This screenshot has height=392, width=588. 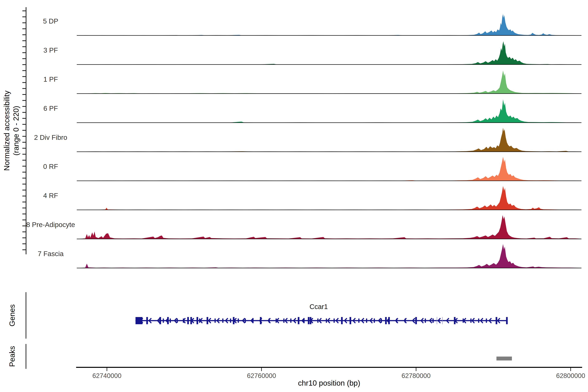 What do you see at coordinates (12, 131) in the screenshot?
I see `y-axis-title: Normalized accessibility (range 0 - 220)` at bounding box center [12, 131].